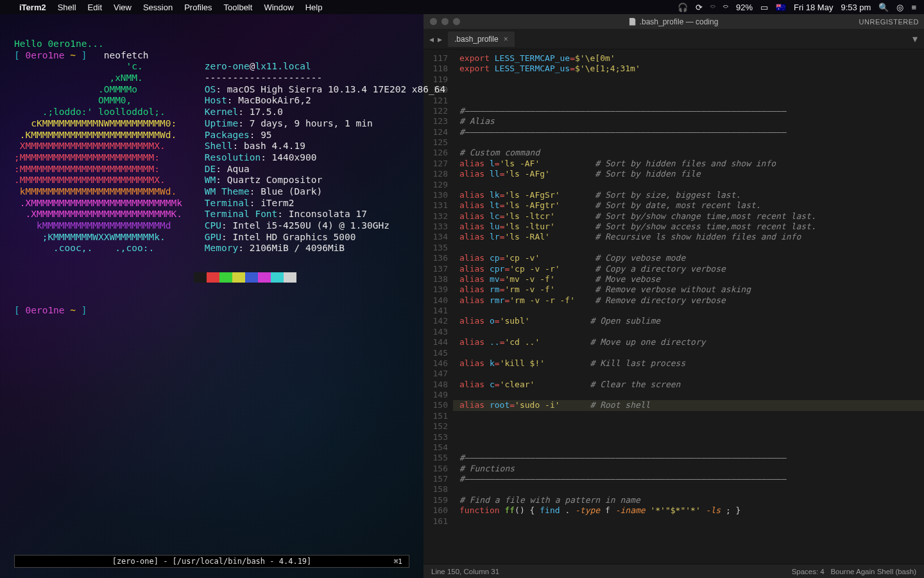 Image resolution: width=924 pixels, height=578 pixels. Describe the element at coordinates (674, 39) in the screenshot. I see `sublime-tabbar: ◂ ▸ .bash_profile × ▾` at that location.